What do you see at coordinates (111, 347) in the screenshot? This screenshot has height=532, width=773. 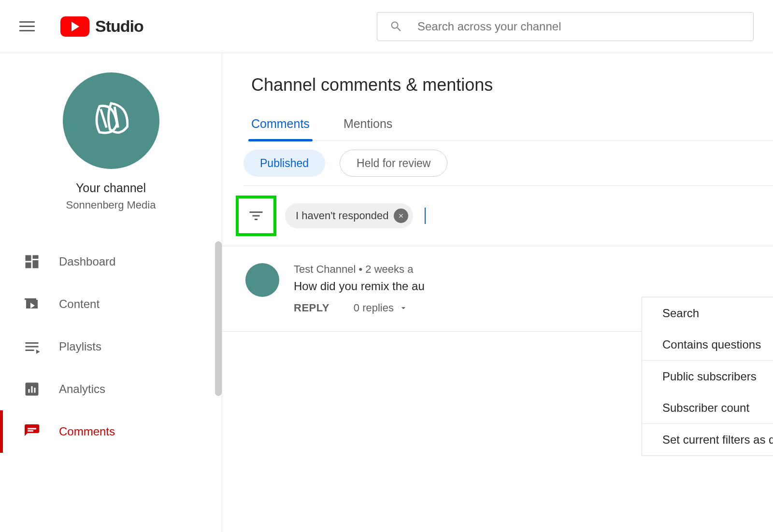 I see `sidebar-item-playlists: Playlists` at bounding box center [111, 347].